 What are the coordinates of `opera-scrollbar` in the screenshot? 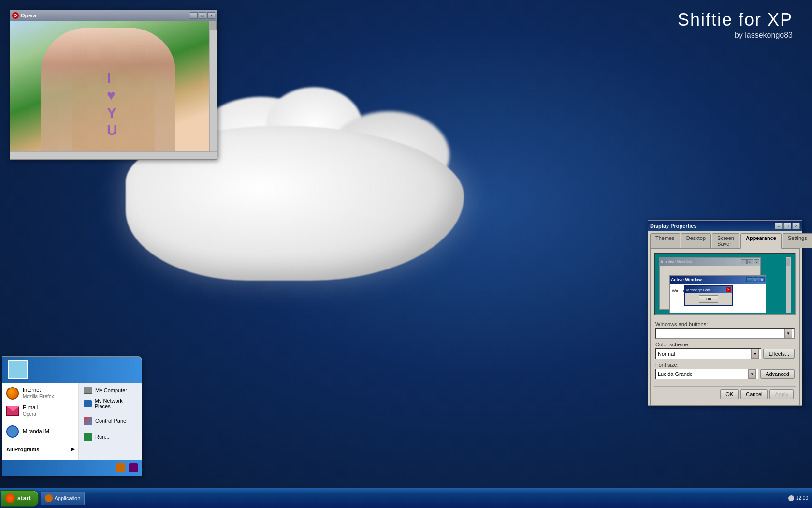 It's located at (213, 86).